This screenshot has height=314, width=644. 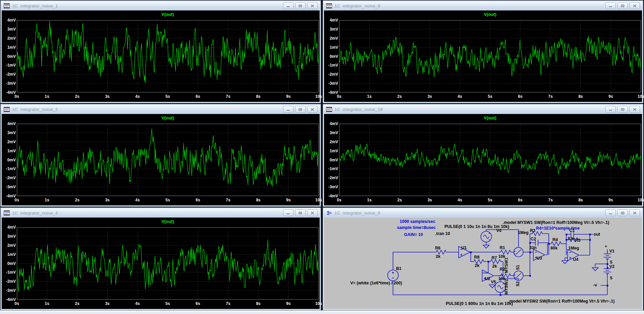 I want to click on x-axis-tick-label: 8s, so click(x=581, y=96).